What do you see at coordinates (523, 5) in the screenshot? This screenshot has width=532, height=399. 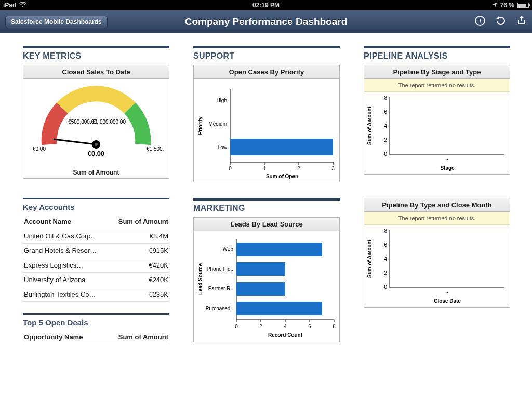 I see `battery-icon` at bounding box center [523, 5].